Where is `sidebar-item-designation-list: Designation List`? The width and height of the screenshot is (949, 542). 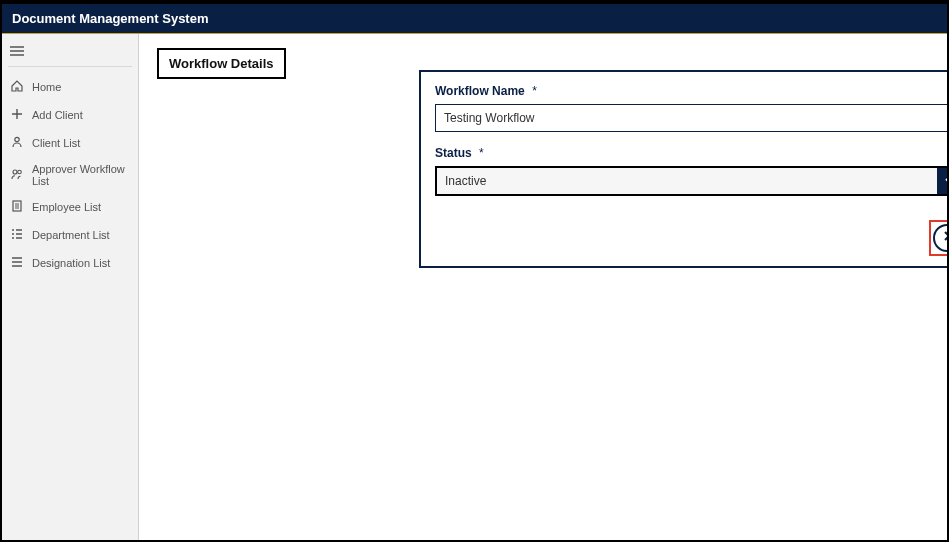 sidebar-item-designation-list: Designation List is located at coordinates (70, 263).